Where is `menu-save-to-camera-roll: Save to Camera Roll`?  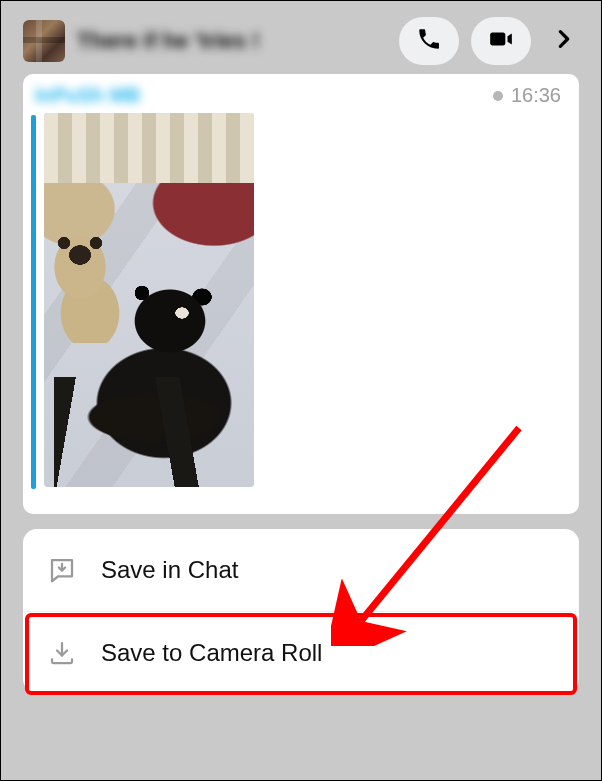 menu-save-to-camera-roll: Save to Camera Roll is located at coordinates (301, 652).